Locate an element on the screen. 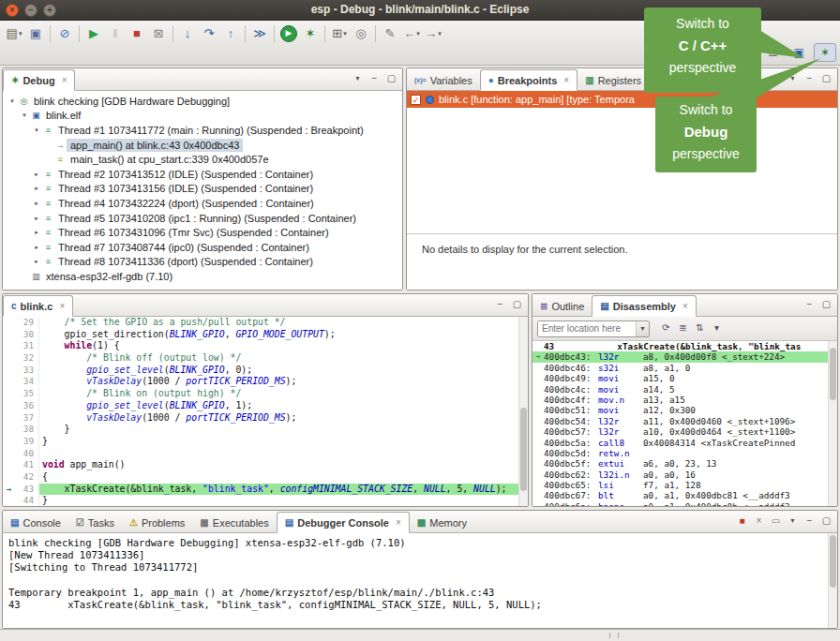 Image resolution: width=840 pixels, height=641 pixels. back-button: ←▾ is located at coordinates (412, 34).